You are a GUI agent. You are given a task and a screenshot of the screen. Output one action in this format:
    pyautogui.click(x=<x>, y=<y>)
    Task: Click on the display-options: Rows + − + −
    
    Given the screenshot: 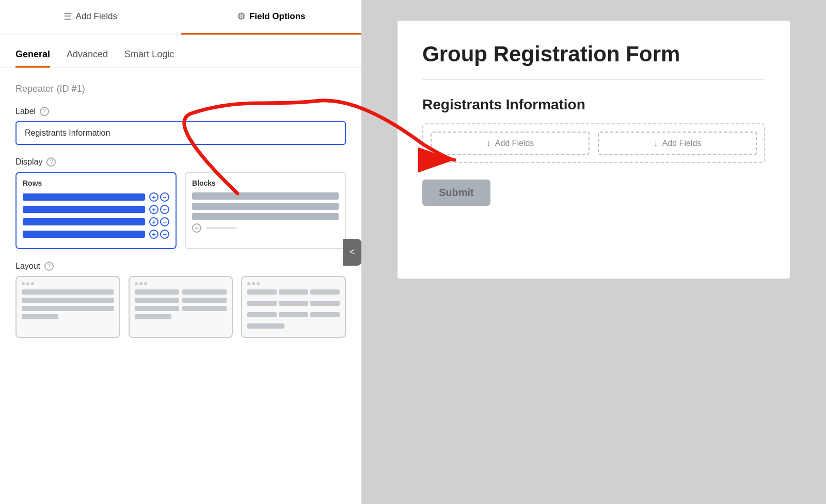 What is the action you would take?
    pyautogui.click(x=181, y=210)
    